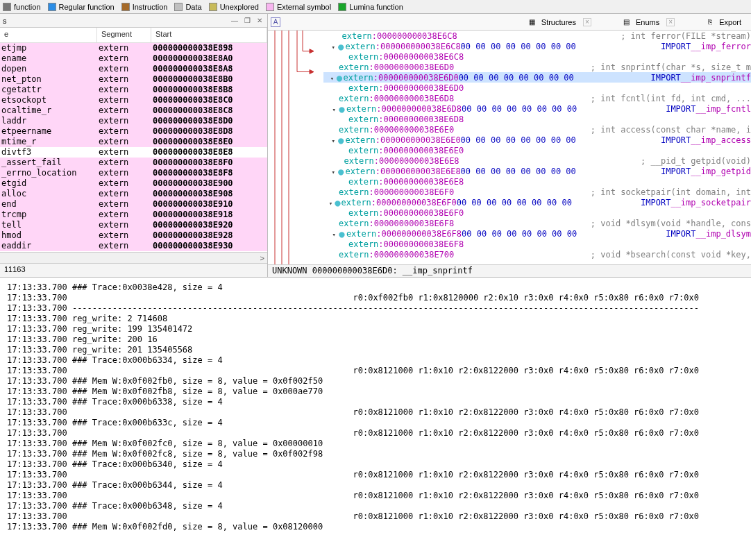 The height and width of the screenshot is (560, 751). What do you see at coordinates (537, 171) in the screenshot?
I see `disasm-line: ▾●extern:000000000038E6E8 00 00 00 00 00…` at bounding box center [537, 171].